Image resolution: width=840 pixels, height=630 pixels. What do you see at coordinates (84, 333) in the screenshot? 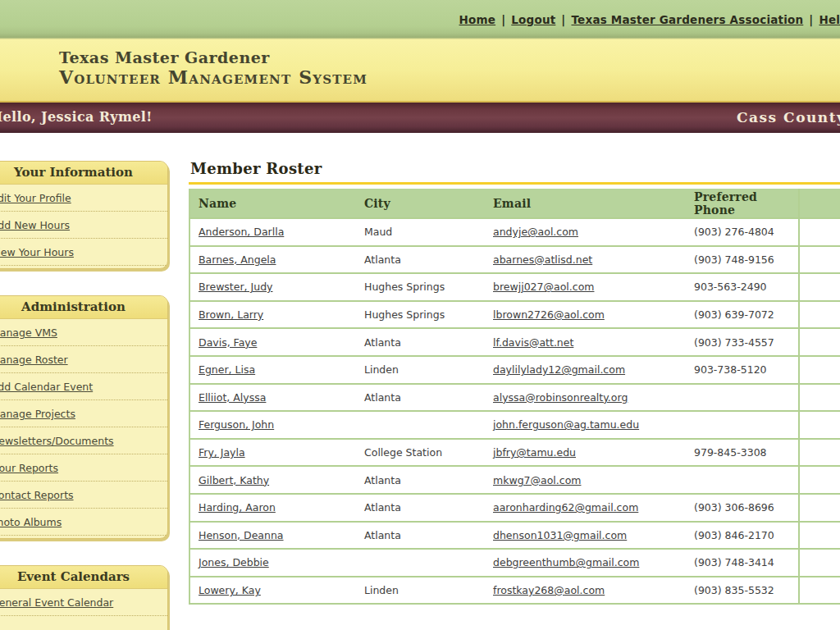
I see `sidebar-item-manage-vms: Manage VMS` at bounding box center [84, 333].